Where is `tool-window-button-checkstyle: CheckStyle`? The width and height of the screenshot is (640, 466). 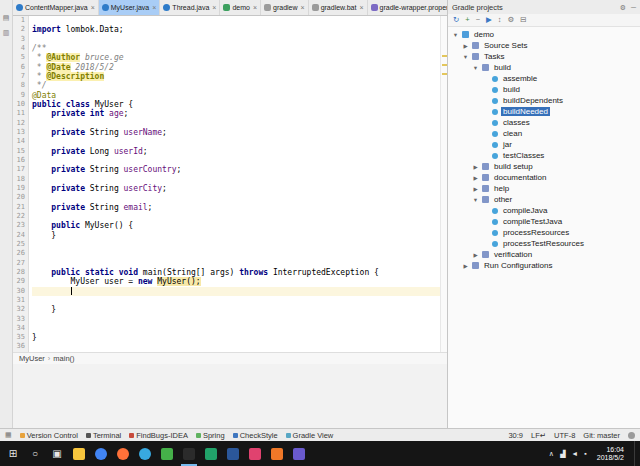
tool-window-button-checkstyle: CheckStyle is located at coordinates (256, 436).